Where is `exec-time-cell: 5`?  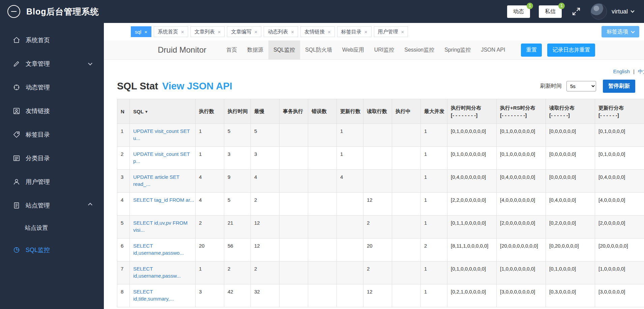
exec-time-cell: 5 is located at coordinates (237, 135).